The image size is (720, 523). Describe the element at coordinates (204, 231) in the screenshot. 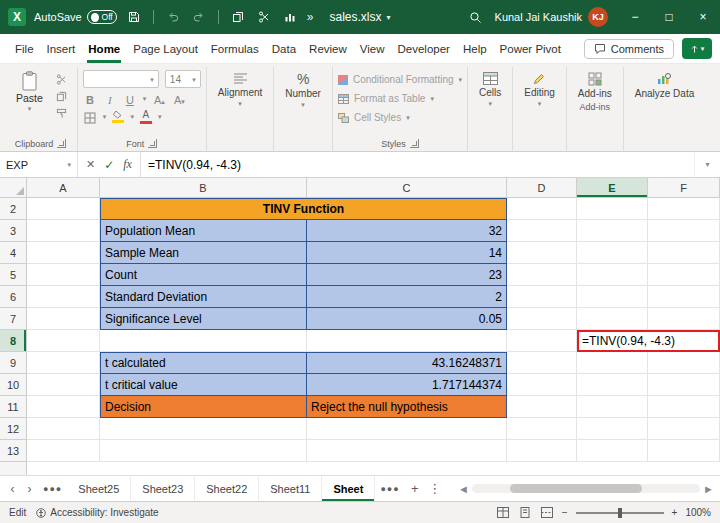

I see `label-cell: Population Mean` at that location.